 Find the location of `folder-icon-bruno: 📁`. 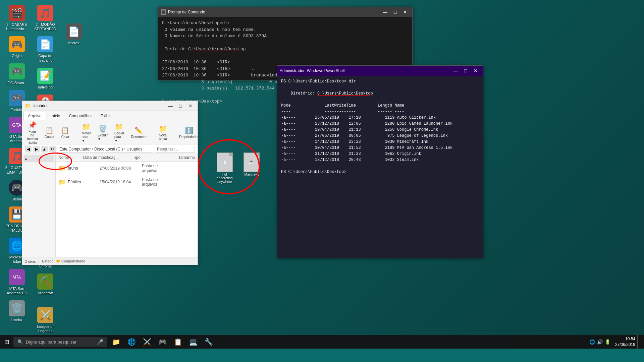

folder-icon-bruno: 📁 is located at coordinates (62, 168).